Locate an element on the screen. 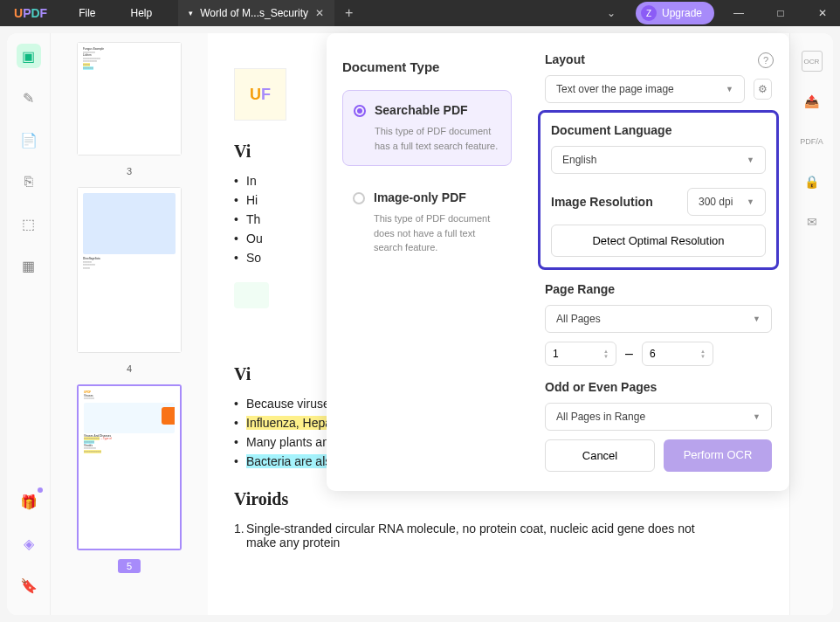  document-tab: ▾ World of M...s_Security ✕ is located at coordinates (257, 13).